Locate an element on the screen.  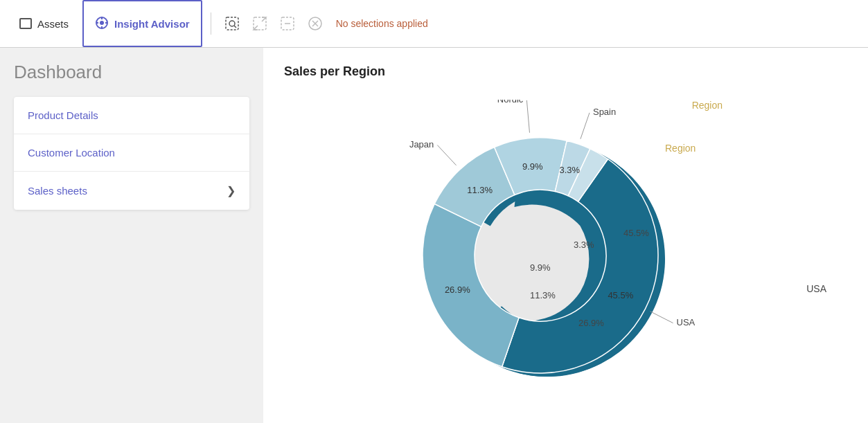
segment-percent-label: 45.5% is located at coordinates (621, 295).